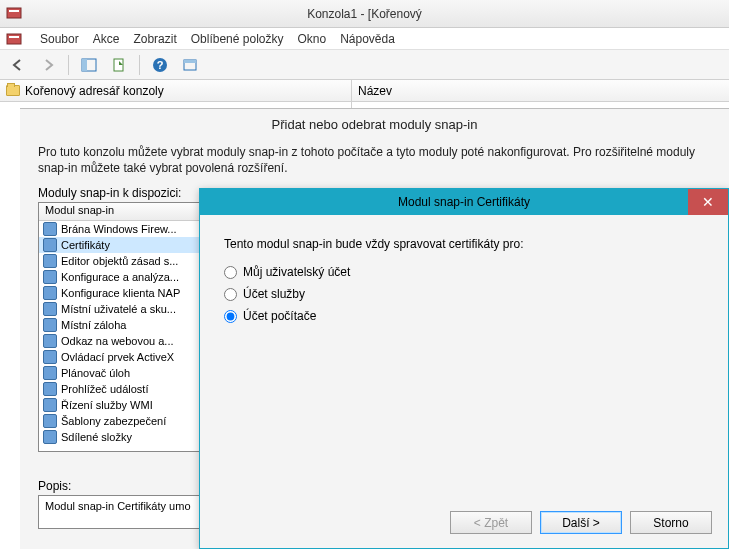  I want to click on snapin-item-label: Řízení služby WMI, so click(107, 405).